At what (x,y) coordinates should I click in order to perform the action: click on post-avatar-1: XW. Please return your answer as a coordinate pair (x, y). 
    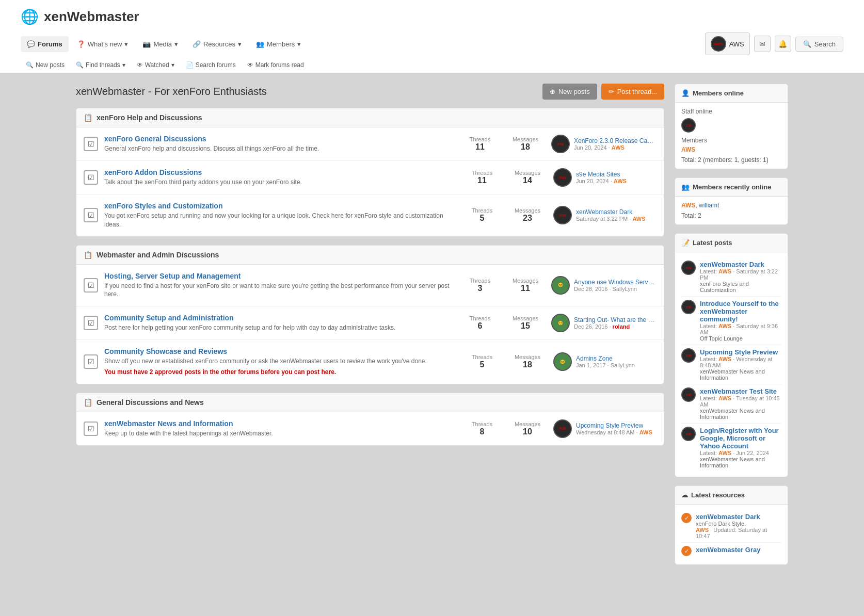
    Looking at the image, I should click on (689, 268).